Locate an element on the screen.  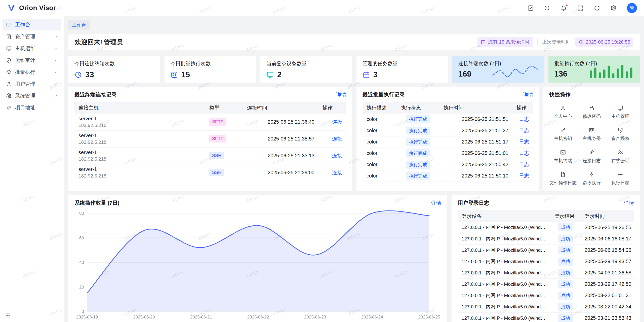
connection-row: server-1182.92.5.218SFTP2025-06-25 21:35… is located at coordinates (210, 139).